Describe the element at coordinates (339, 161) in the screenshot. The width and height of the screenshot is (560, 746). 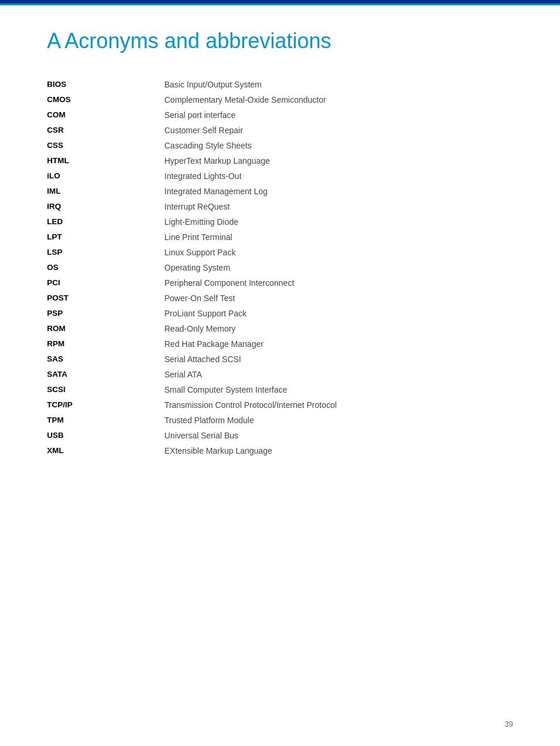
I see `acronym-definition: HyperText Markup Language` at that location.